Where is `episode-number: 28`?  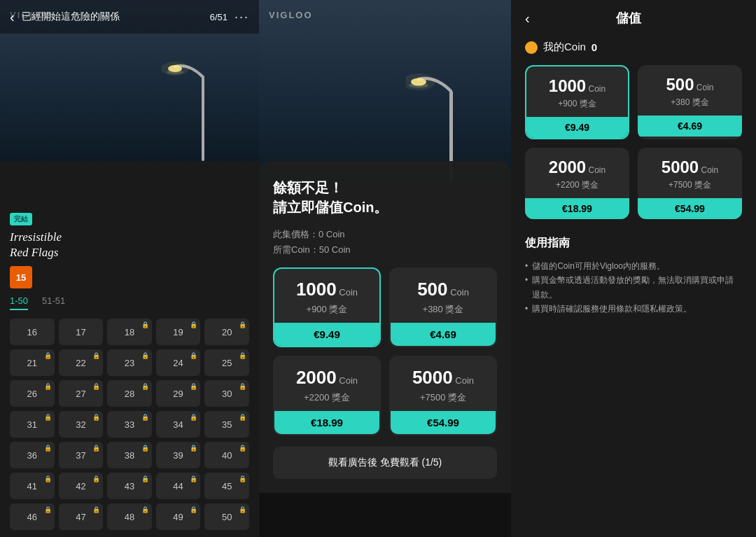 episode-number: 28 is located at coordinates (130, 393).